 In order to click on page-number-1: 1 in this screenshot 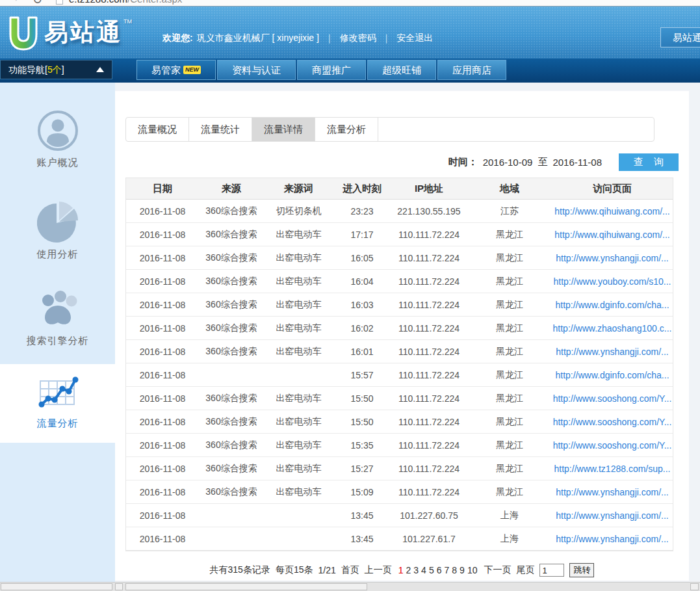, I will do `click(401, 570)`.